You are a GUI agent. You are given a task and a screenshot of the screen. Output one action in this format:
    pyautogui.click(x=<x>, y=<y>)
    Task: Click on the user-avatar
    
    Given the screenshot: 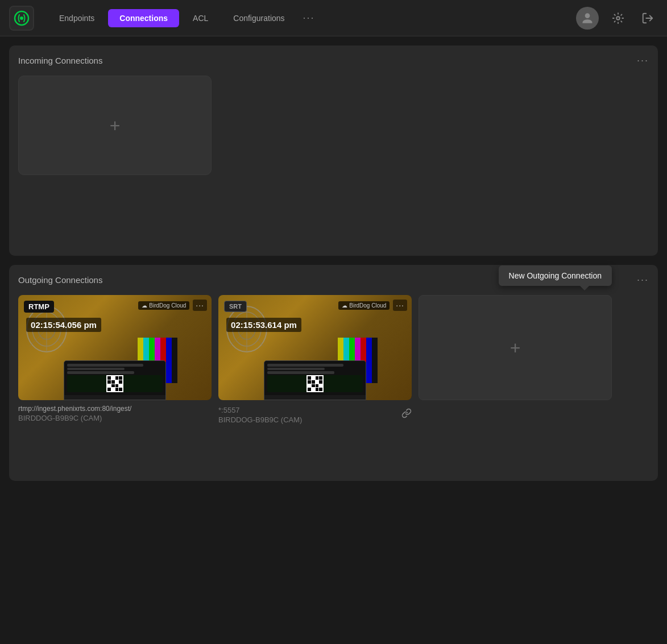 What is the action you would take?
    pyautogui.click(x=587, y=18)
    